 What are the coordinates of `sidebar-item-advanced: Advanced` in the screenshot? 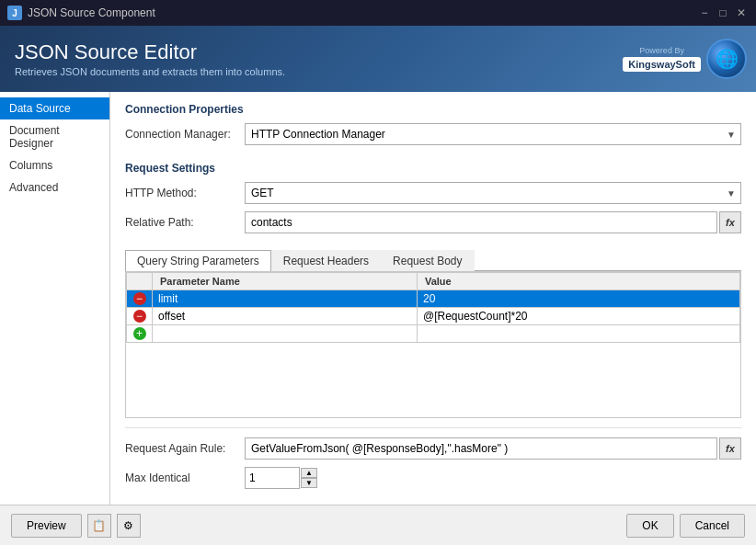 It's located at (55, 187).